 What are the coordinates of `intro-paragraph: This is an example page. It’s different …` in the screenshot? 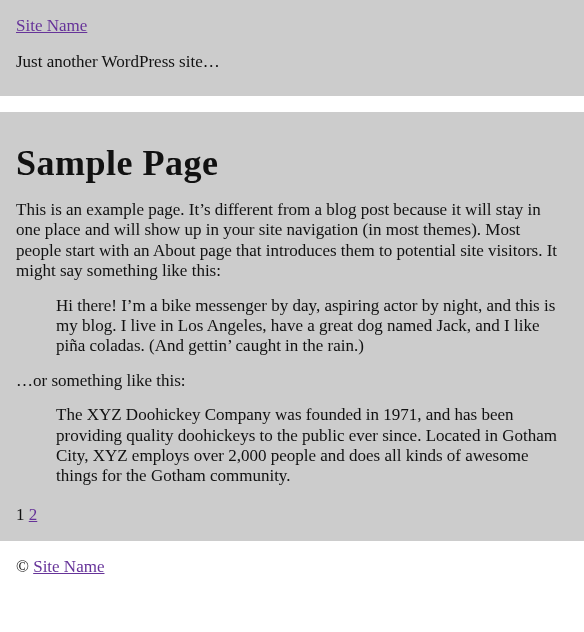 It's located at (292, 241).